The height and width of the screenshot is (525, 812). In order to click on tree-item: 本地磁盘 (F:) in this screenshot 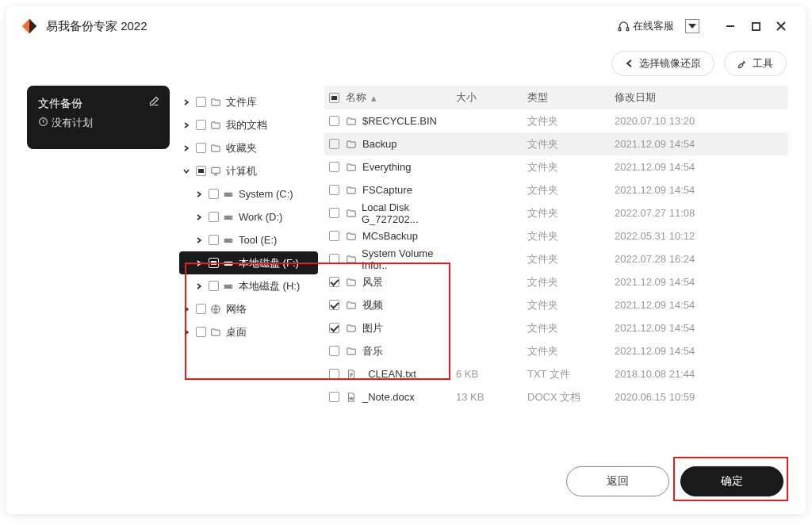, I will do `click(249, 263)`.